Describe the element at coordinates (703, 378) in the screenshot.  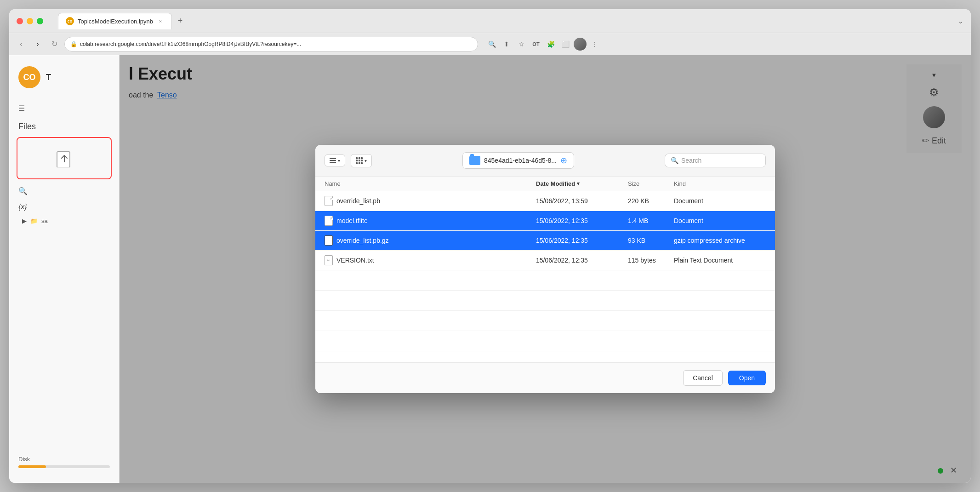
I see `cancel-button: Cancel` at that location.